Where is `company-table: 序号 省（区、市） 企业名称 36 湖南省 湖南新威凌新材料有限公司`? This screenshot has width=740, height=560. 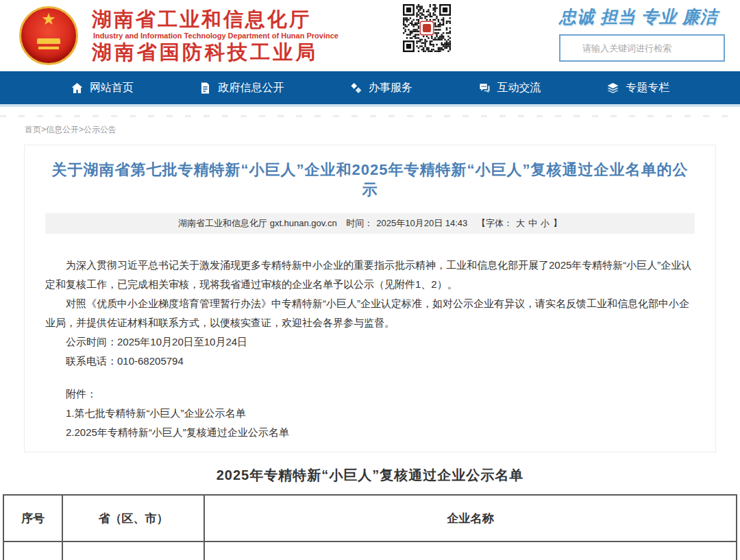
company-table: 序号 省（区、市） 企业名称 36 湖南省 湖南新威凌新材料有限公司 is located at coordinates (370, 527).